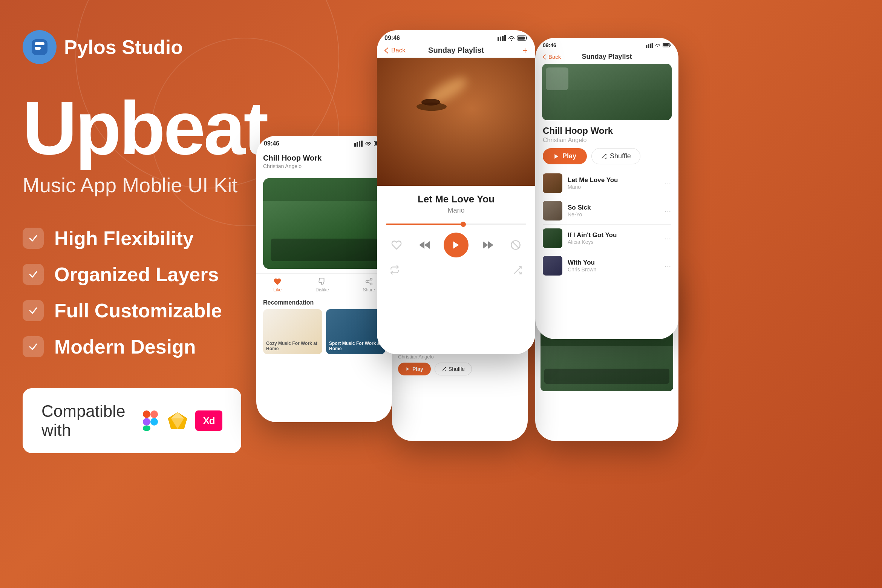 This screenshot has width=882, height=588. I want to click on phone-right-playlist-title: Sunday Playlist, so click(607, 57).